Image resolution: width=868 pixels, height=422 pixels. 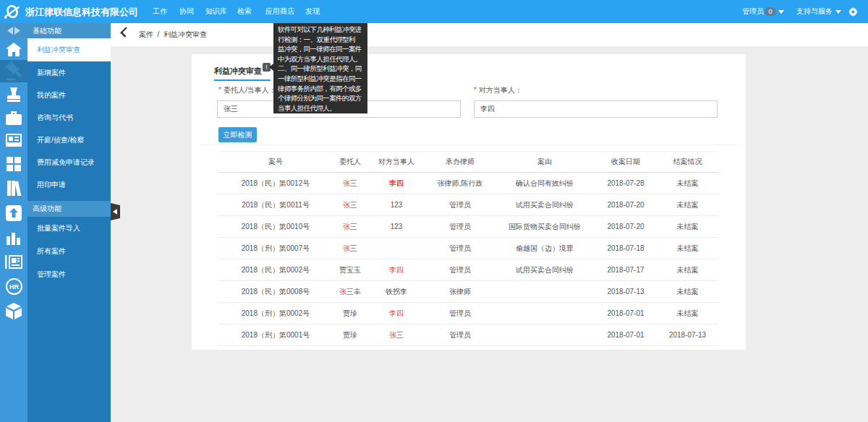 What do you see at coordinates (14, 287) in the screenshot?
I see `svg-text: HR` at bounding box center [14, 287].